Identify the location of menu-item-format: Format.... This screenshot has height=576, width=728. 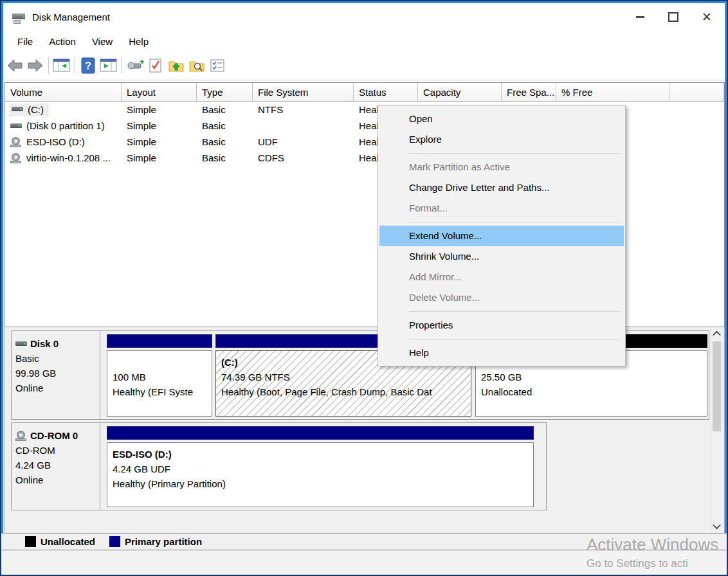
(502, 208).